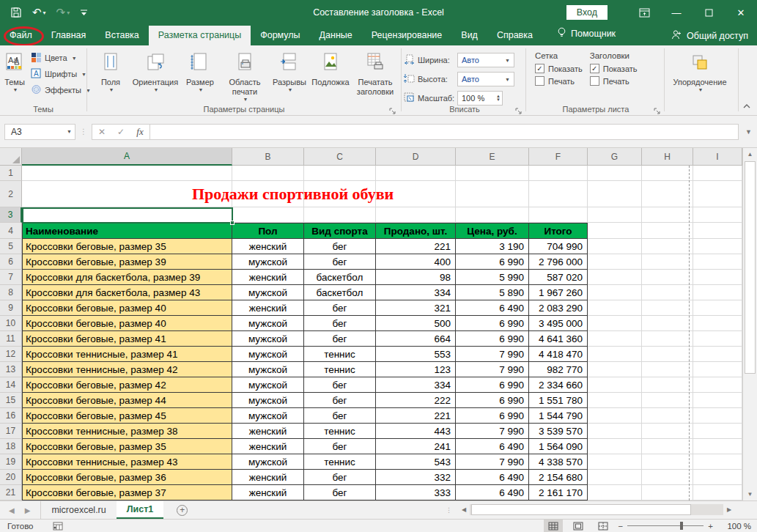 Image resolution: width=757 pixels, height=532 pixels. Describe the element at coordinates (128, 173) in the screenshot. I see `cell-A1` at that location.